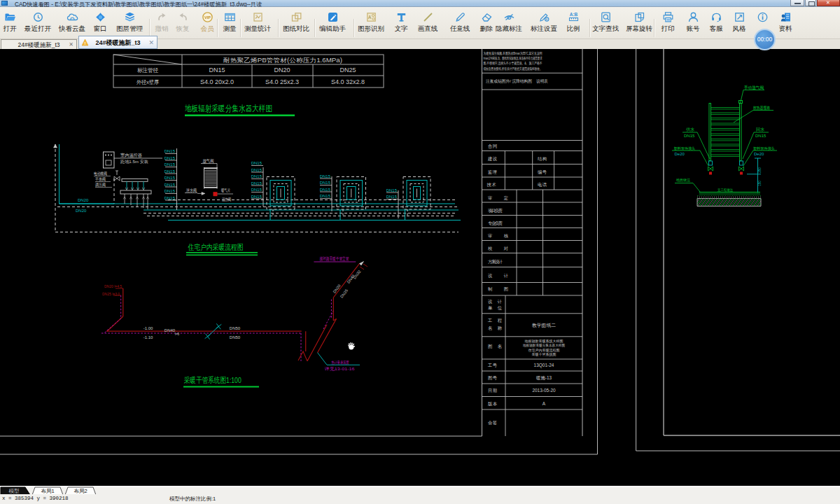 The height and width of the screenshot is (504, 840). I want to click on svg-text: 13Q01-24, so click(545, 365).